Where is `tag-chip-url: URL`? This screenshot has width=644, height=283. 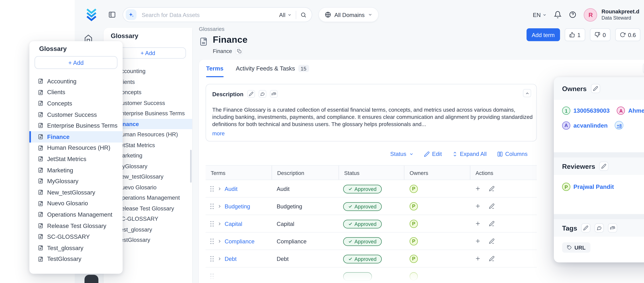
tag-chip-url: URL is located at coordinates (576, 247).